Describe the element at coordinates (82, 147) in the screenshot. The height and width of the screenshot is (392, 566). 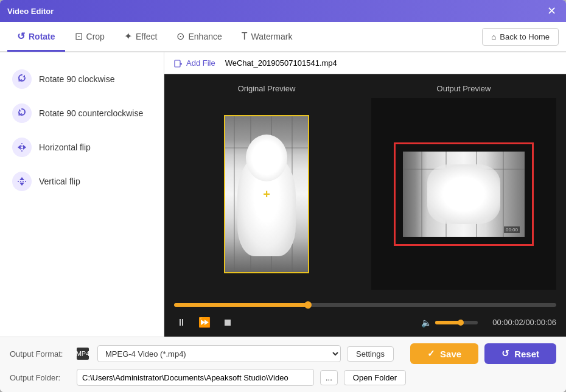
I see `sidebar-item-flip-h: Horizontal flip` at that location.